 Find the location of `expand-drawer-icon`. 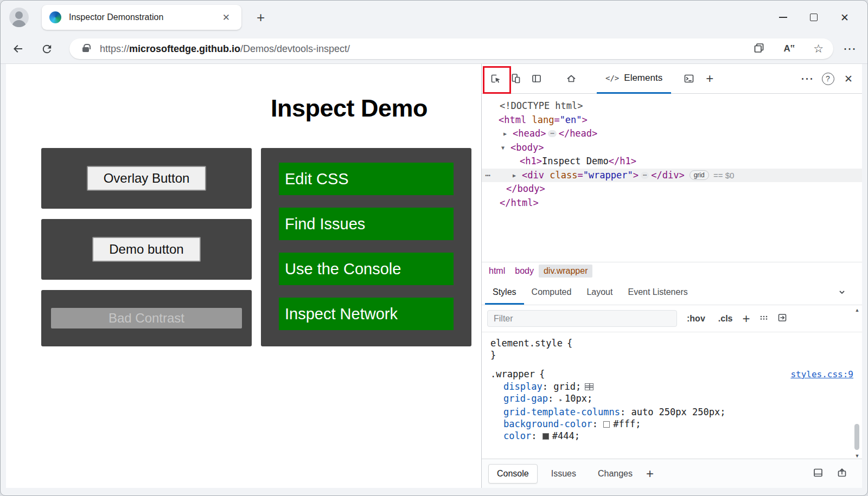

expand-drawer-icon is located at coordinates (842, 474).